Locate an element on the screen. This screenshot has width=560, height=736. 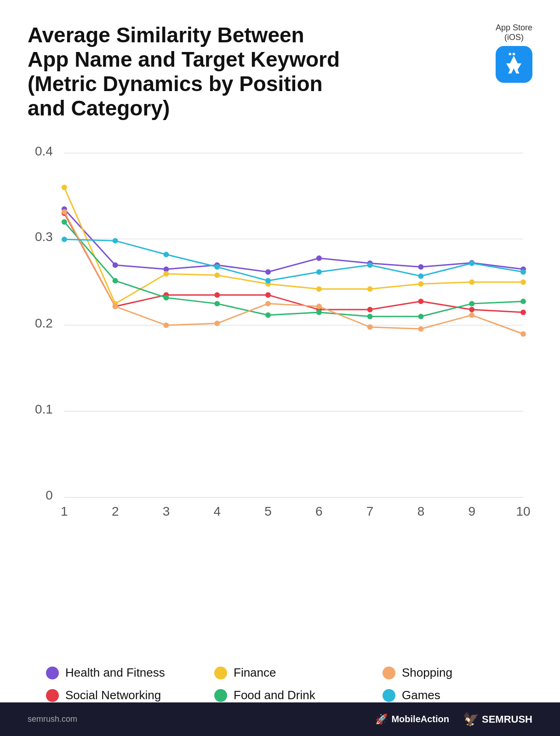
mobile-action-logo: 🚀 MobileAction is located at coordinates (412, 719).